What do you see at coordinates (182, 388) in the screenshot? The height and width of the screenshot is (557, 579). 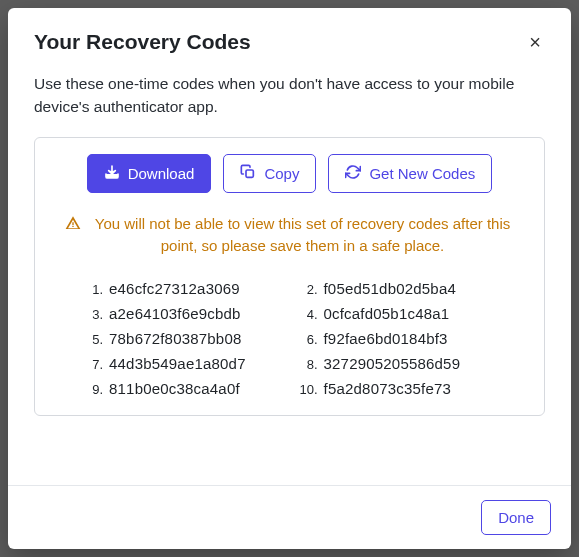 I see `code-item: 9.811b0e0c38ca4a0f` at bounding box center [182, 388].